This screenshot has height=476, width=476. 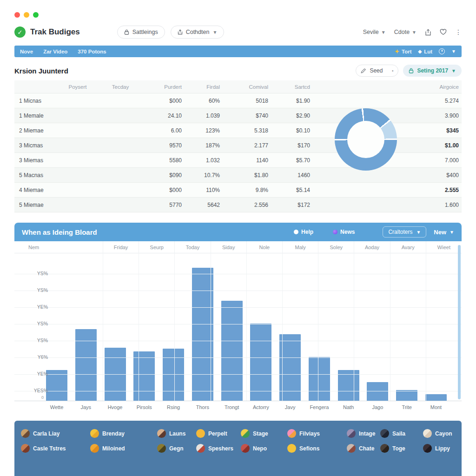 What do you see at coordinates (141, 32) in the screenshot?
I see `settings-button: Sattleings` at bounding box center [141, 32].